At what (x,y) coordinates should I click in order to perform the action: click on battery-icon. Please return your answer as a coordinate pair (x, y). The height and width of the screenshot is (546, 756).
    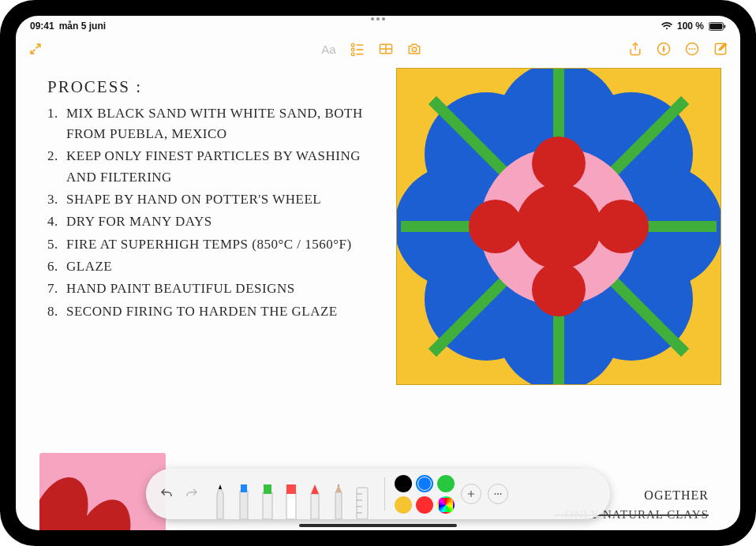
    Looking at the image, I should click on (717, 27).